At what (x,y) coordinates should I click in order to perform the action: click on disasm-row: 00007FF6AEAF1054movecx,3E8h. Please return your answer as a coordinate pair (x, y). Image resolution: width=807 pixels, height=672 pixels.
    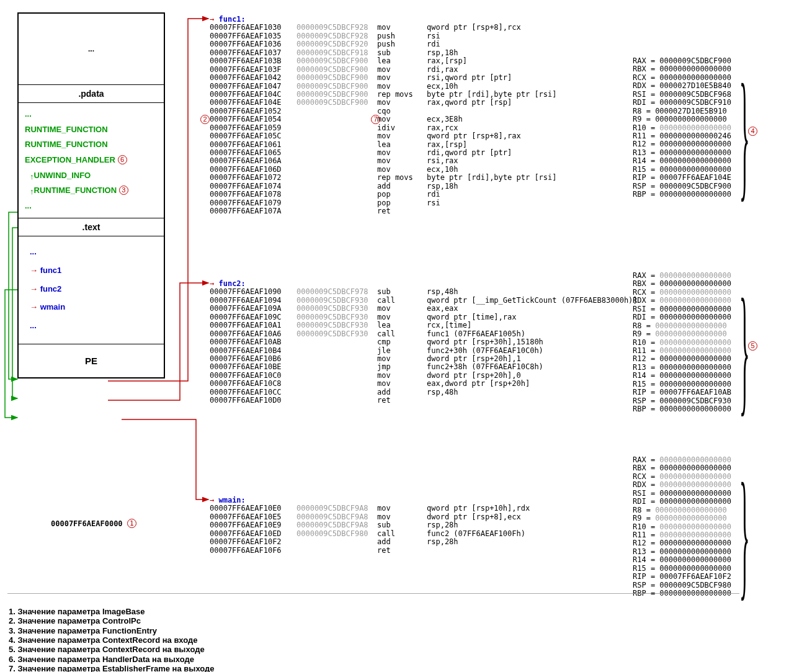
    Looking at the image, I should click on (383, 119).